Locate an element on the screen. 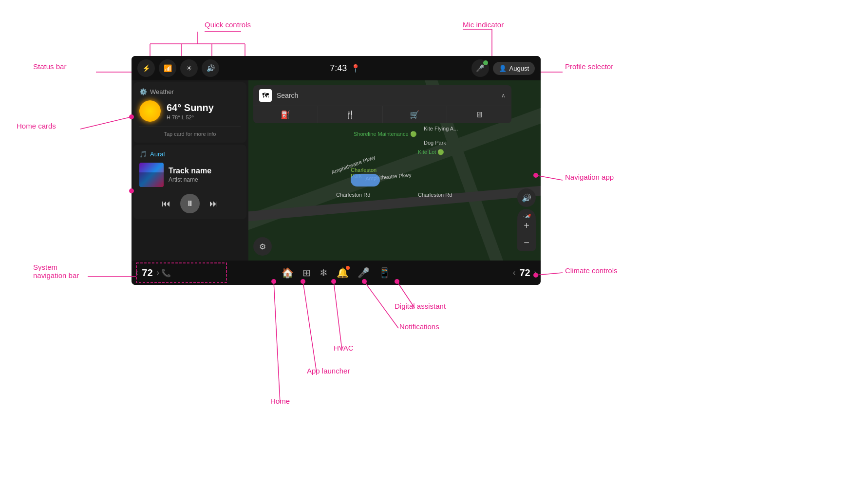 Image resolution: width=848 pixels, height=504 pixels. home-label: Home is located at coordinates (280, 401).